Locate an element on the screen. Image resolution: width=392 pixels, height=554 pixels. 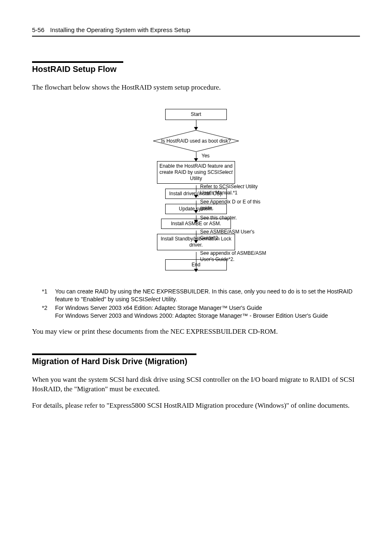
arrow: Yes is located at coordinates (196, 157).